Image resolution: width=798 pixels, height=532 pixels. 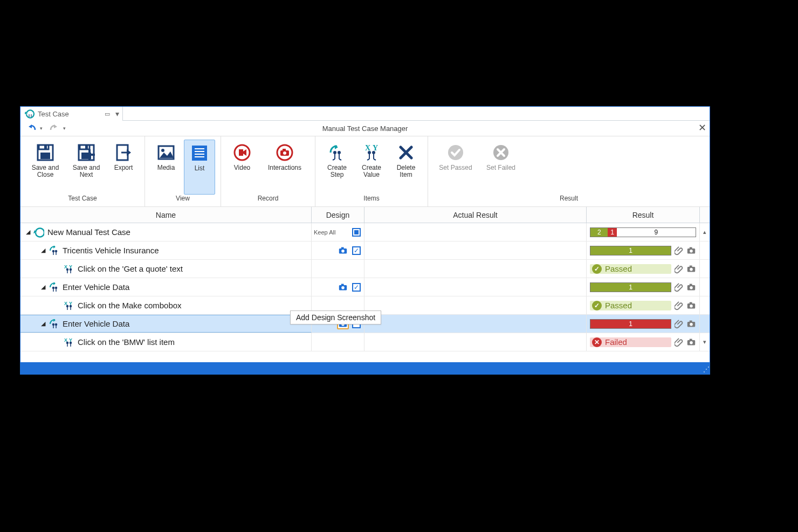 What do you see at coordinates (372, 167) in the screenshot?
I see `create-value-button: Create Value` at bounding box center [372, 167].